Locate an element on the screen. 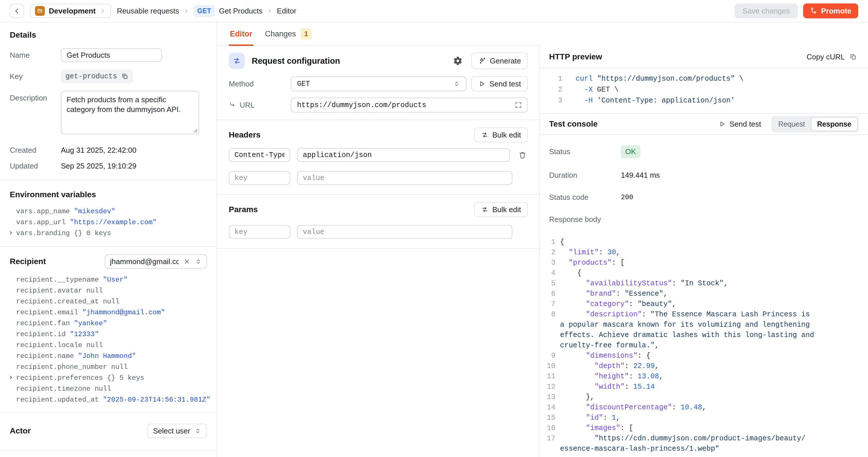 The height and width of the screenshot is (457, 868). header-value-input-empty is located at coordinates (405, 178).